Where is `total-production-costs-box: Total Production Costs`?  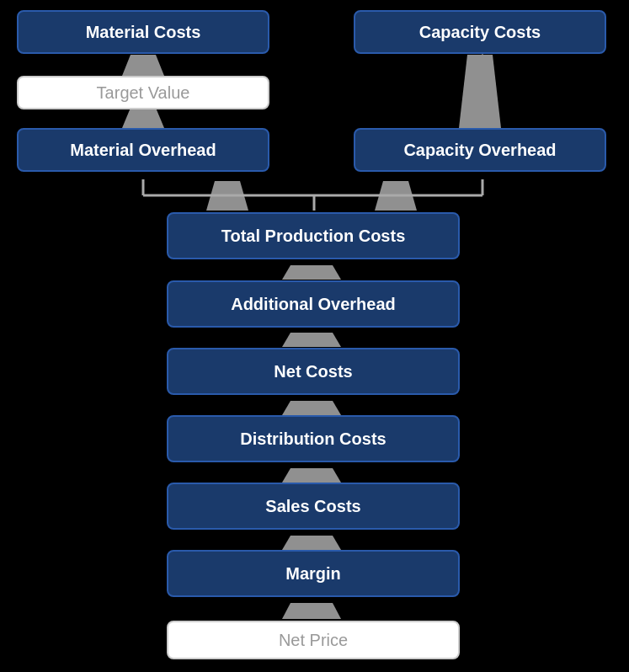
total-production-costs-box: Total Production Costs is located at coordinates (313, 236).